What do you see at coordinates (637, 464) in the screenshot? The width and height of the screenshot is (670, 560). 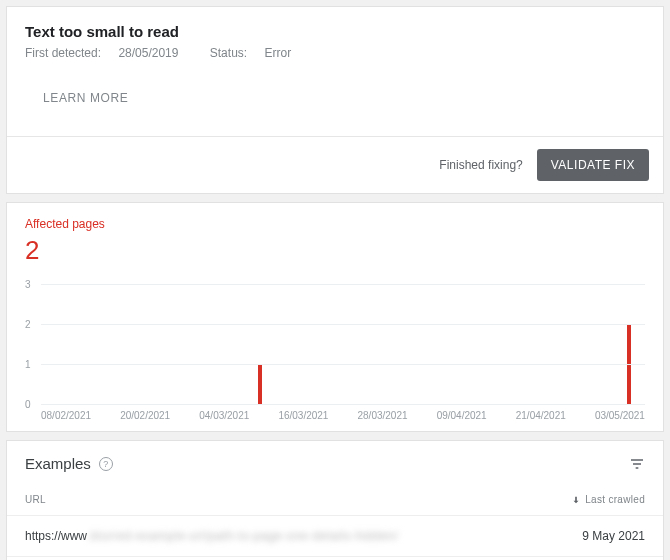 I see `filter-icon` at bounding box center [637, 464].